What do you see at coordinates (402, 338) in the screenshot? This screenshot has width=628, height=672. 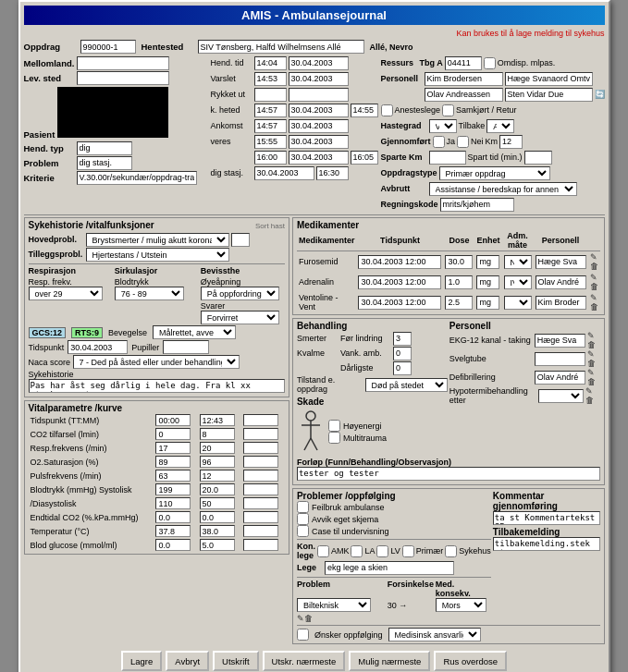 I see `forstehjelp-input` at bounding box center [402, 338].